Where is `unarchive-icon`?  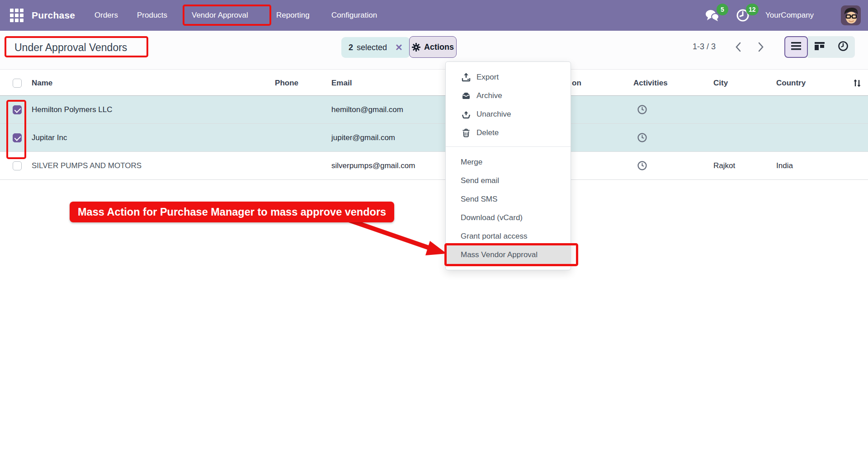 unarchive-icon is located at coordinates (466, 114).